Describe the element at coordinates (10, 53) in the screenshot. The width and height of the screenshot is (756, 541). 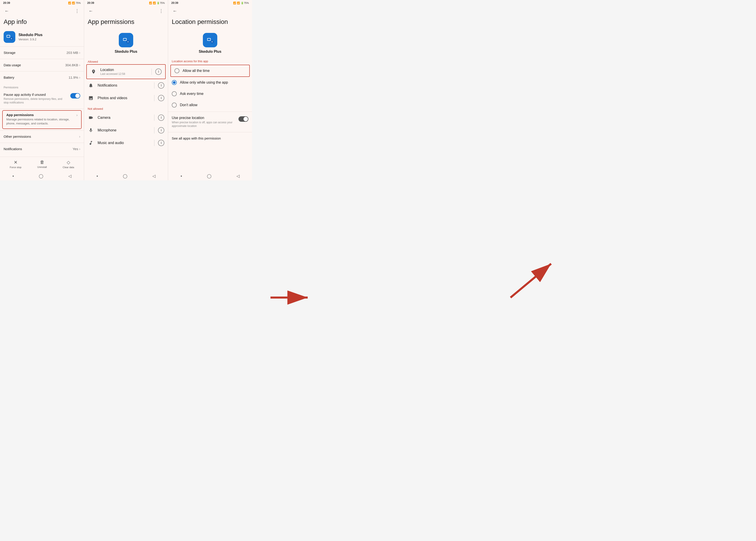
I see `storage-label: Storage` at that location.